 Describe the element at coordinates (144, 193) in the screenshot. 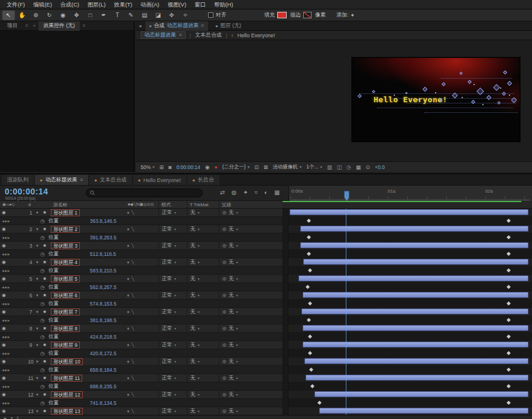

I see `search-box` at that location.